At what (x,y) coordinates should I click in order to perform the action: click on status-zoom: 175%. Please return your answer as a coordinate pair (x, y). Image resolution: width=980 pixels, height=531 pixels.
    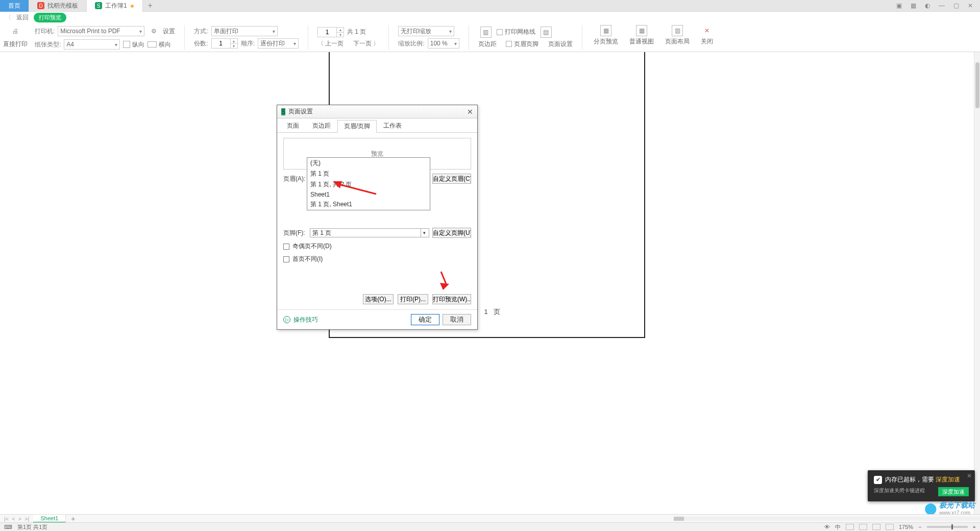
    Looking at the image, I should click on (906, 527).